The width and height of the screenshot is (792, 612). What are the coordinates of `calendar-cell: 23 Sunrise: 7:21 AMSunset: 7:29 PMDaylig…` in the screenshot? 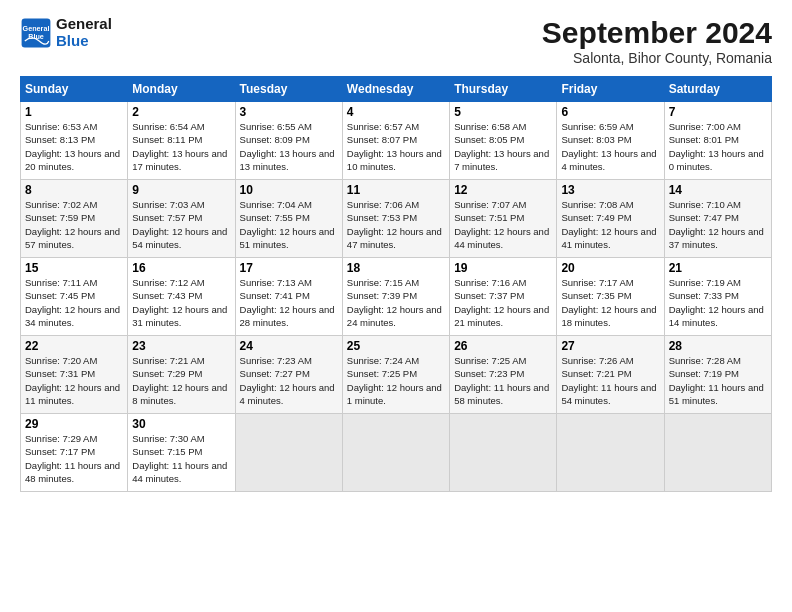 It's located at (182, 375).